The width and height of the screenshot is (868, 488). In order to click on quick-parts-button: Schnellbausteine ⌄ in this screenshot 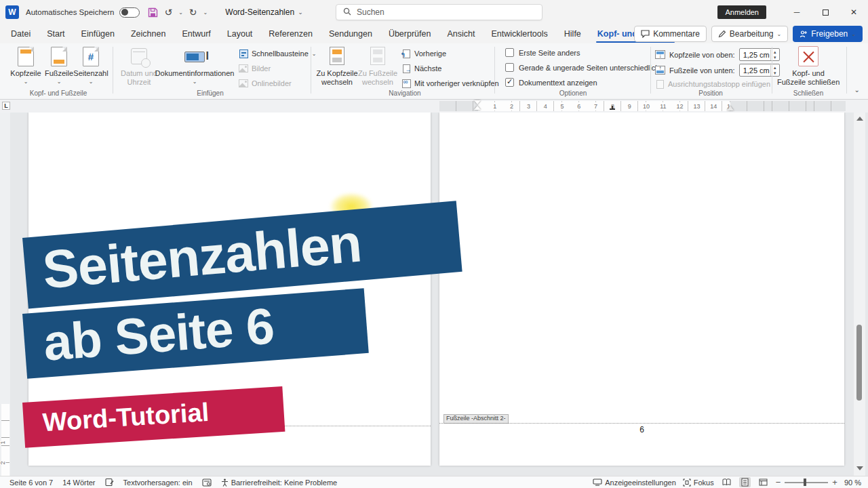, I will do `click(278, 54)`.